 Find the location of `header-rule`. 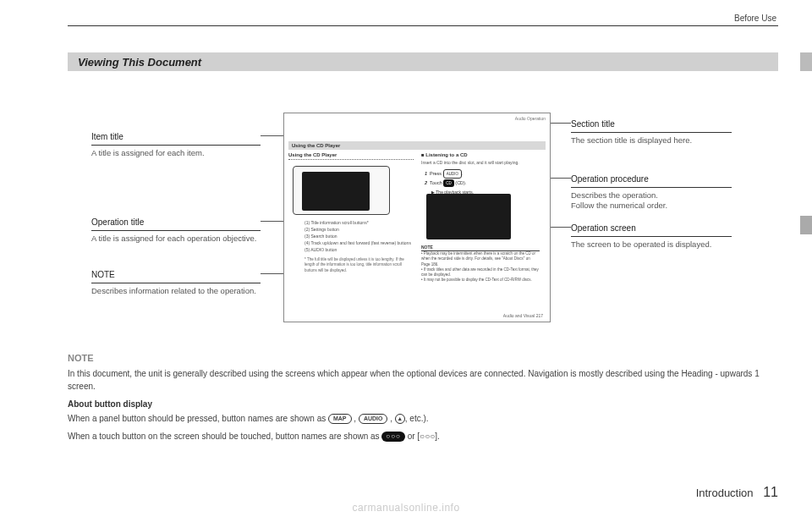

header-rule is located at coordinates (423, 25).